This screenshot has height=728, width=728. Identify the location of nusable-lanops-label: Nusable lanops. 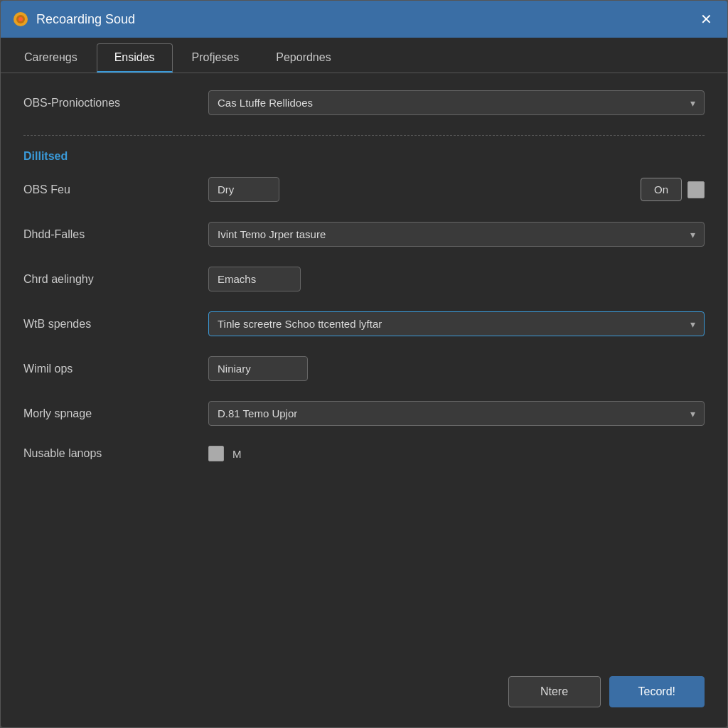
(116, 454).